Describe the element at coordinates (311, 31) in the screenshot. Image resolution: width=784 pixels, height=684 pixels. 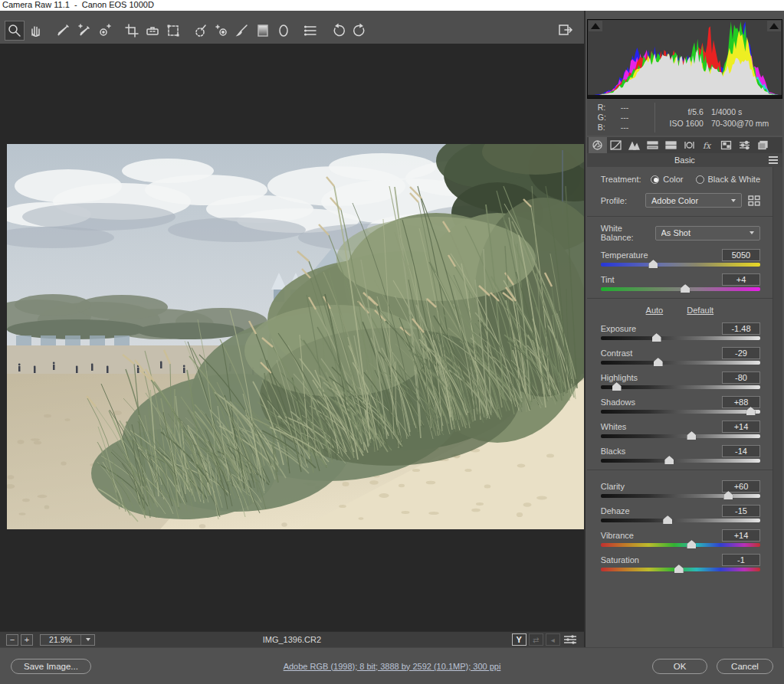
I see `preferences-tool-icon` at that location.